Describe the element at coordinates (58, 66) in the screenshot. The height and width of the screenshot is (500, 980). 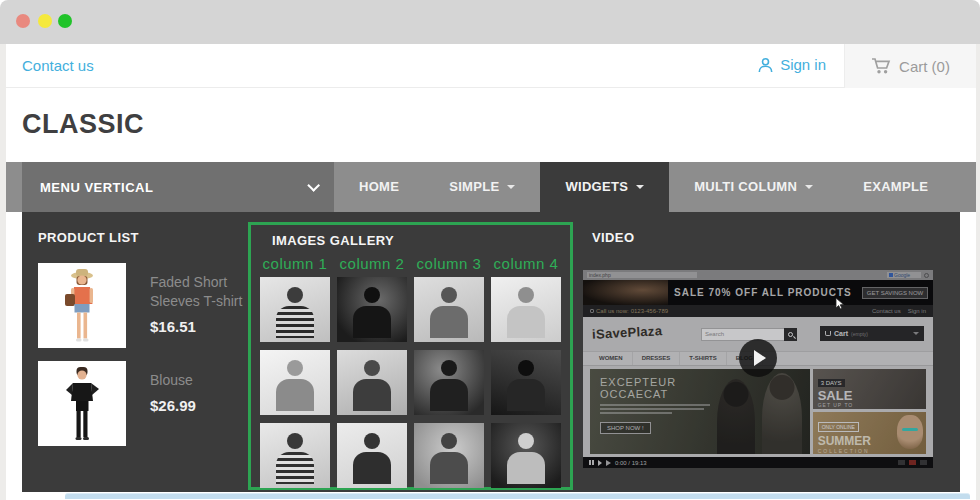
I see `contact-us-link: Contact us` at that location.